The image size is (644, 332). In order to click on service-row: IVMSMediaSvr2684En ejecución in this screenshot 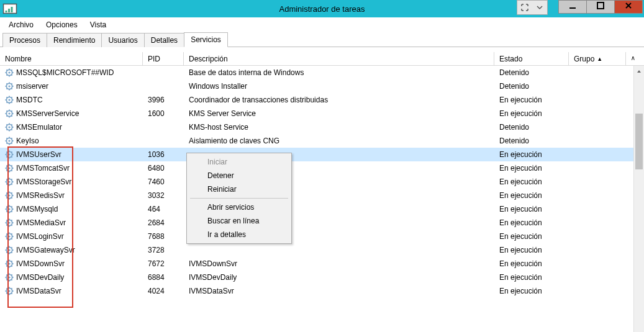, I will do `click(322, 223)`.